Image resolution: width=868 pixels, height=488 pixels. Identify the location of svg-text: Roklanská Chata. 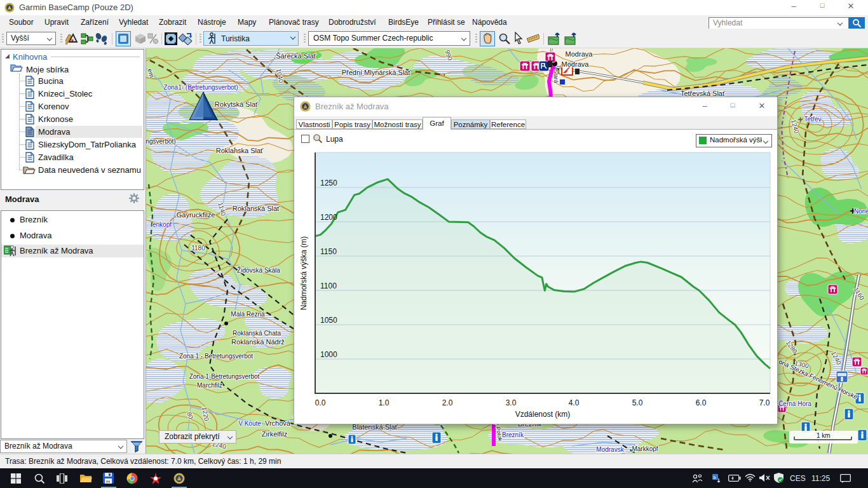
(257, 333).